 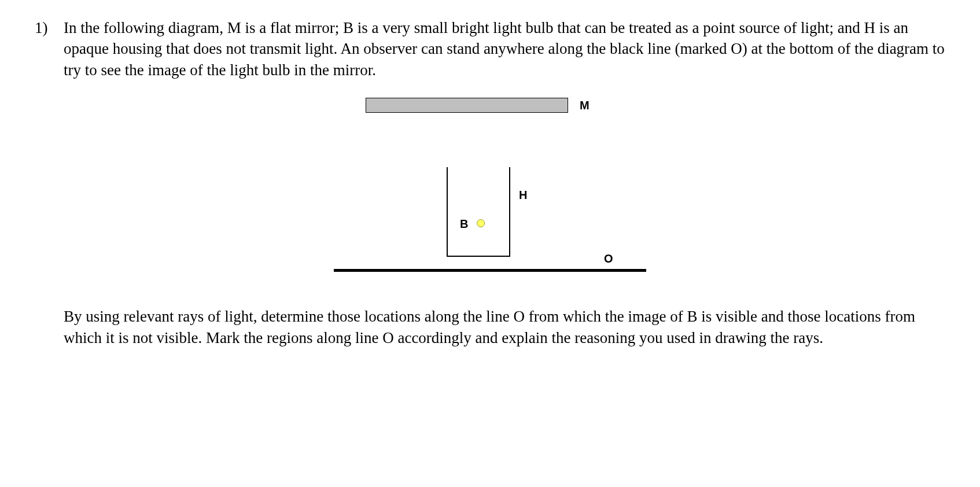 I want to click on housing-shape, so click(x=478, y=212).